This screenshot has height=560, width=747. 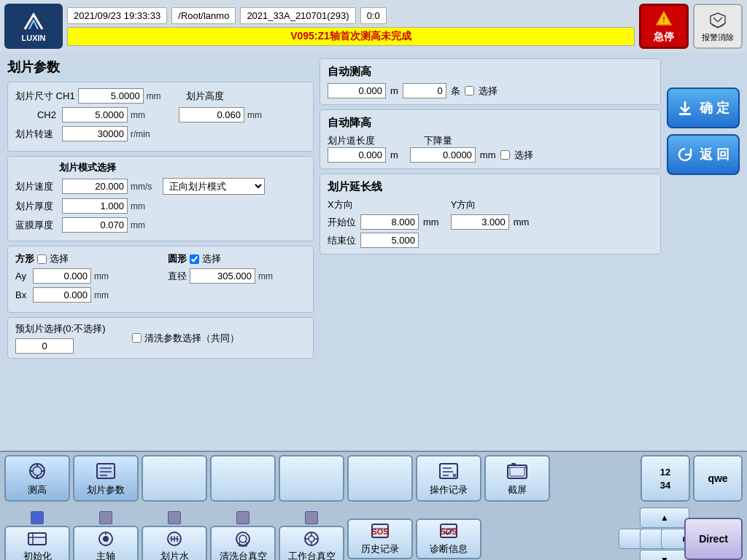 What do you see at coordinates (490, 222) in the screenshot?
I see `y-value-row: mm` at bounding box center [490, 222].